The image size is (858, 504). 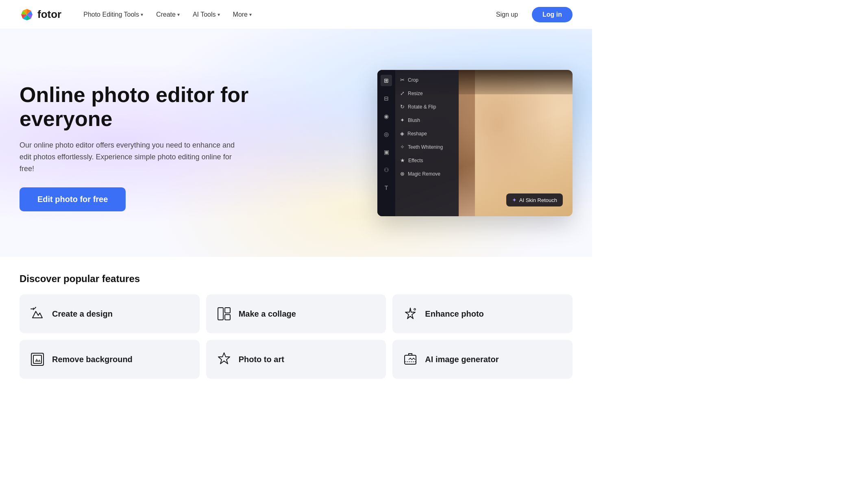 What do you see at coordinates (427, 174) in the screenshot?
I see `menu-magic-remove: ⊗ Magic Remove` at bounding box center [427, 174].